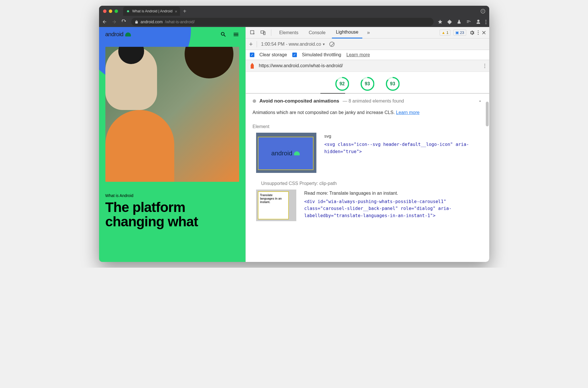 The height and width of the screenshot is (388, 588). I want to click on score-value: 92, so click(342, 84).